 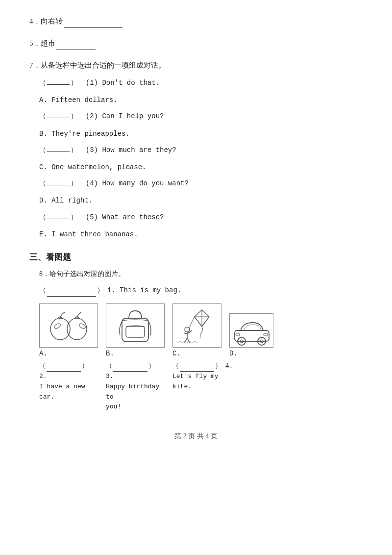 I want to click on q8-sub-row: （） 2. I have a new car. （） 3. Happy birt…, so click(x=201, y=387).